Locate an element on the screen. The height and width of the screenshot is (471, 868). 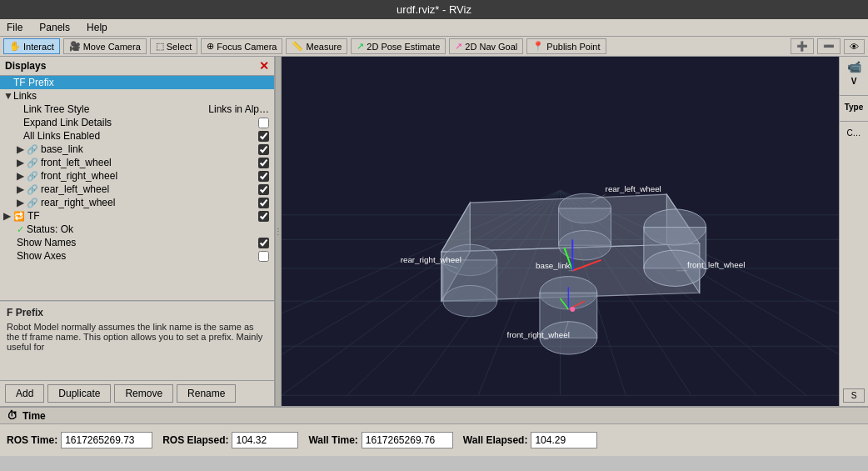
select-button: ⬚ Select is located at coordinates (174, 47).